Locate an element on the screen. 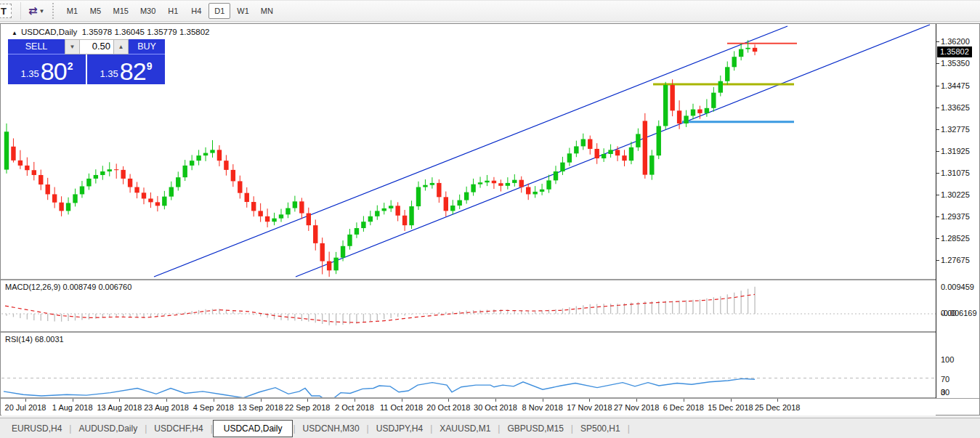 The image size is (980, 438). macd-axis-label: -0.006169 is located at coordinates (959, 313).